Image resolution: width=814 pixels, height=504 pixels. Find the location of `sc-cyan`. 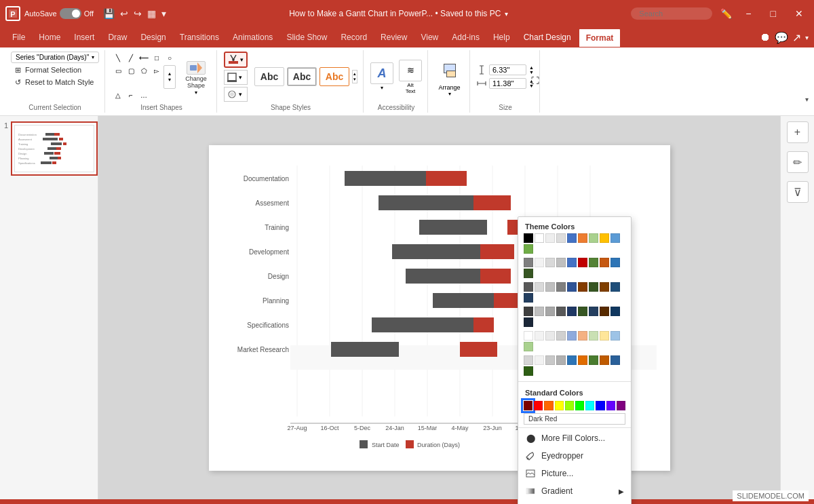

sc-cyan is located at coordinates (590, 406).